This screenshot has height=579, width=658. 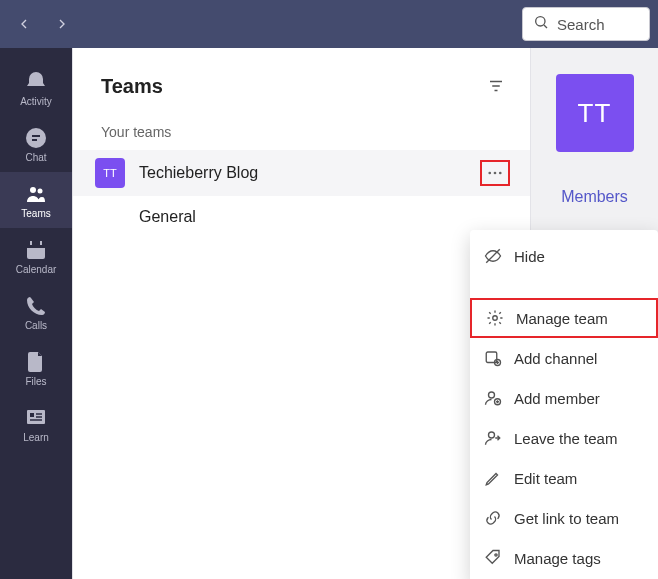 I want to click on menu-edit-team: Edit team, so click(x=564, y=478).